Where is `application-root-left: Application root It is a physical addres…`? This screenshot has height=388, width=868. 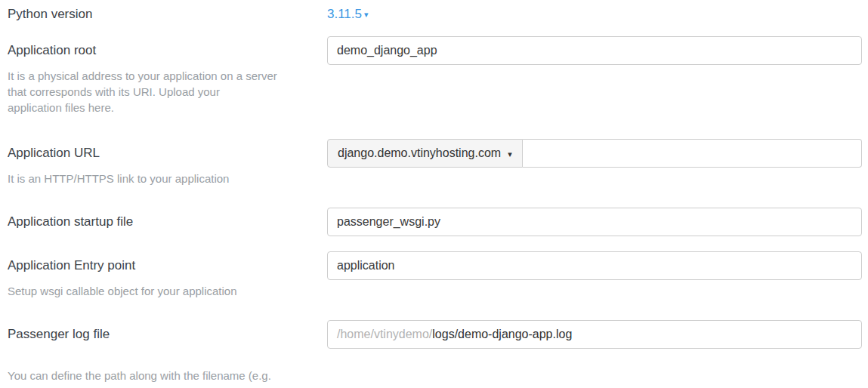 application-root-left: Application root It is a physical addres… is located at coordinates (168, 75).